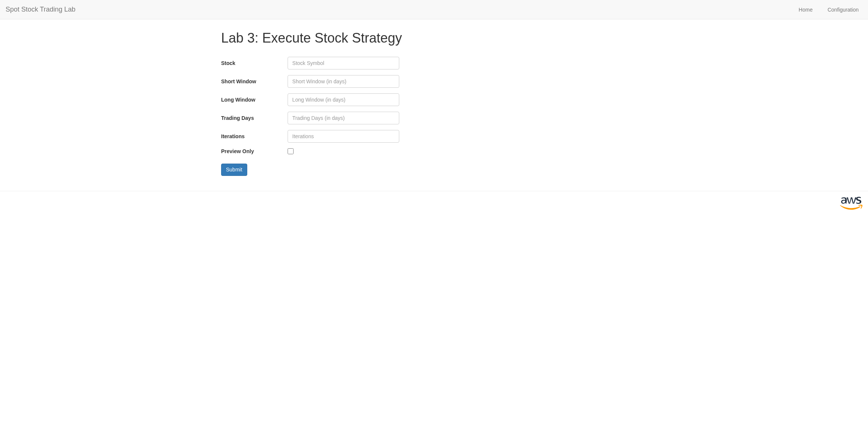 This screenshot has height=428, width=868. What do you see at coordinates (254, 63) in the screenshot?
I see `stock-label: Stock` at bounding box center [254, 63].